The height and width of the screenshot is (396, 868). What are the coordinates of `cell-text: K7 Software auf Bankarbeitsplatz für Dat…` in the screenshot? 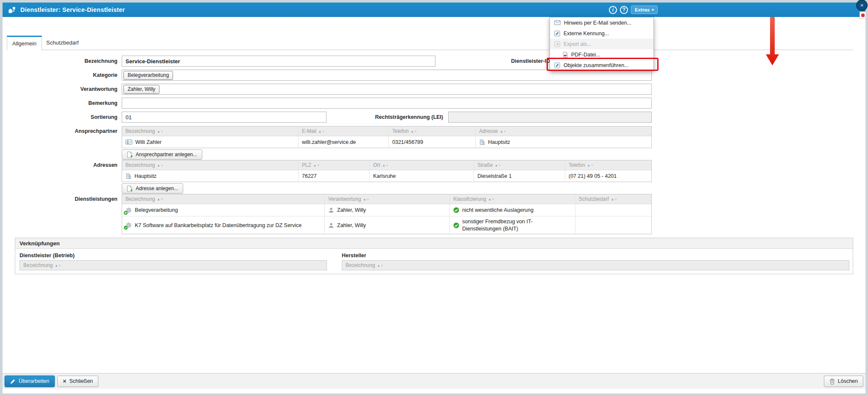 It's located at (218, 225).